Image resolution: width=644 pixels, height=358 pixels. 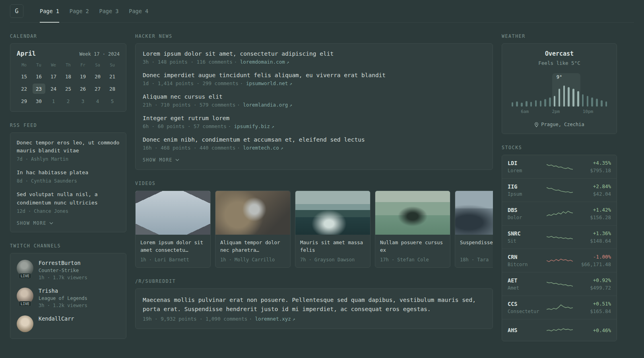 I want to click on stock-row: IIG Ipsum +2.84% $42.04, so click(x=559, y=190).